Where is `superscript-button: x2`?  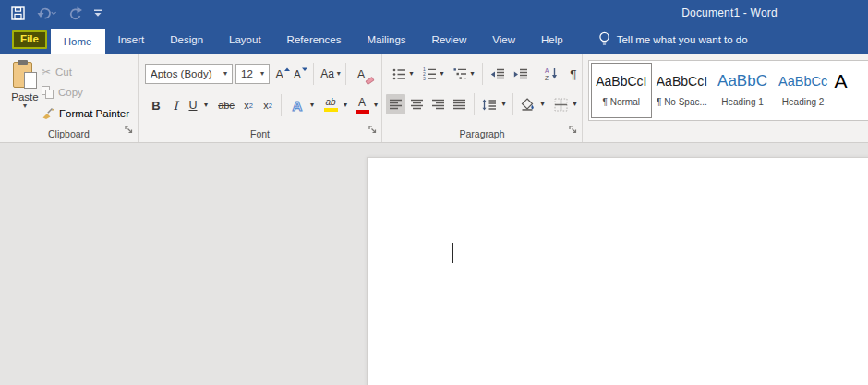
superscript-button: x2 is located at coordinates (268, 105).